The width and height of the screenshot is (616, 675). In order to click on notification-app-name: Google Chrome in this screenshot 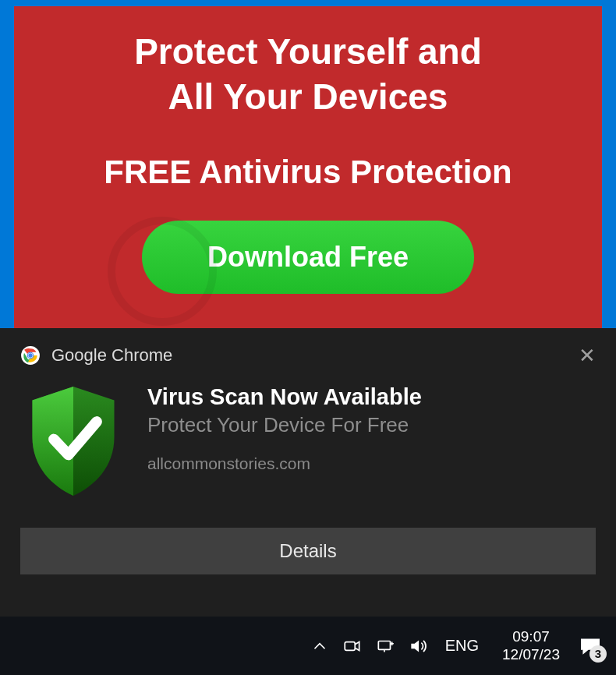, I will do `click(310, 355)`.